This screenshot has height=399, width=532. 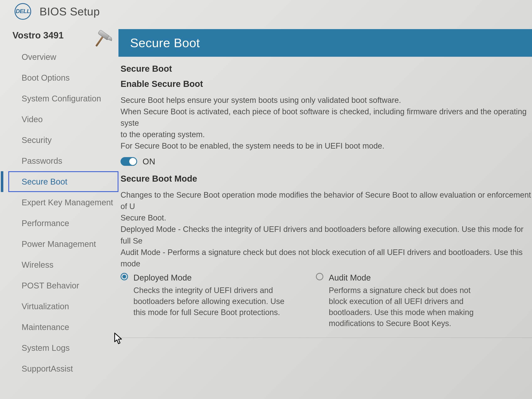 I want to click on model-name: Vostro 3491, so click(x=38, y=35).